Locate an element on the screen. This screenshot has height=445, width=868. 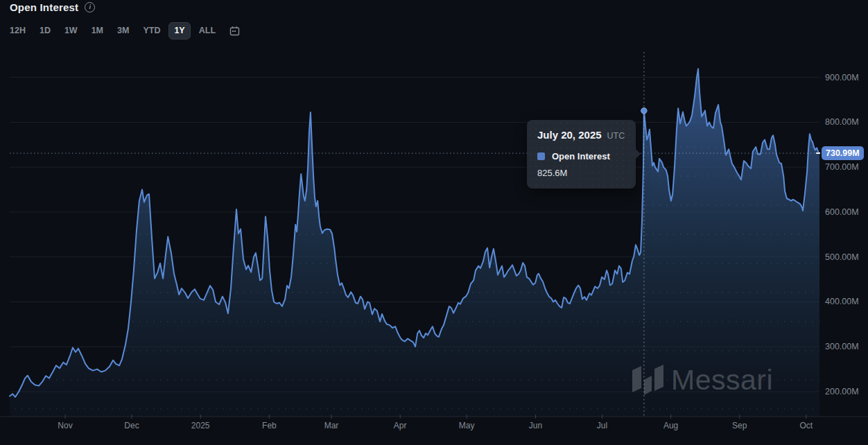
y-axis-label-800m: 800.00M is located at coordinates (842, 122).